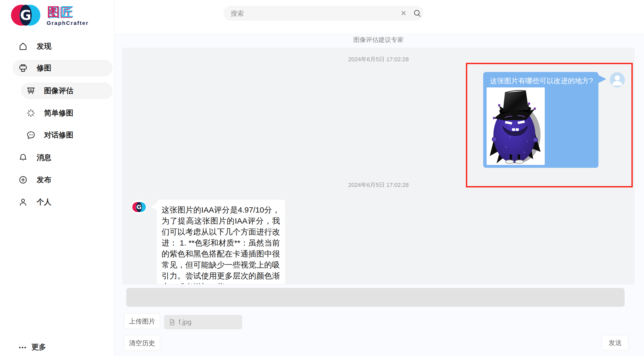  Describe the element at coordinates (31, 91) in the screenshot. I see `presentation-chart-icon` at that location.